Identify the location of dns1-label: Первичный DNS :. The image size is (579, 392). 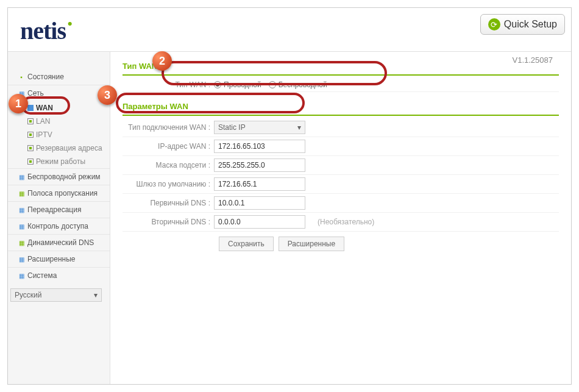
(168, 203).